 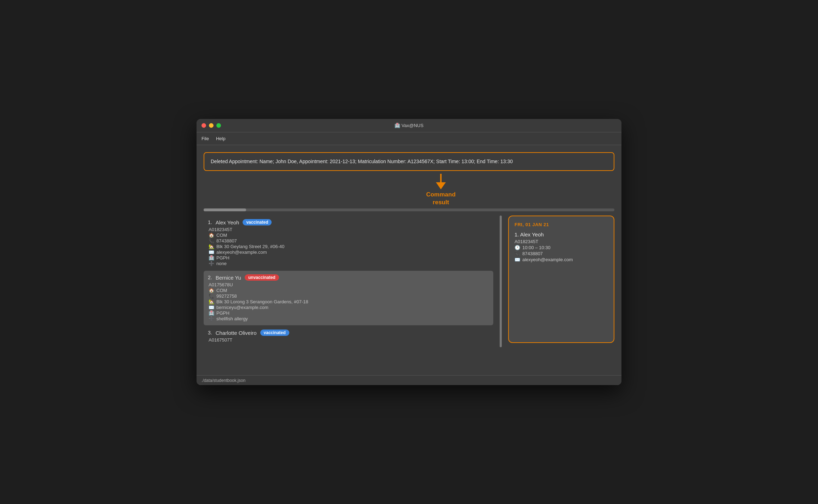 I want to click on student-1-number: 1., so click(x=210, y=222).